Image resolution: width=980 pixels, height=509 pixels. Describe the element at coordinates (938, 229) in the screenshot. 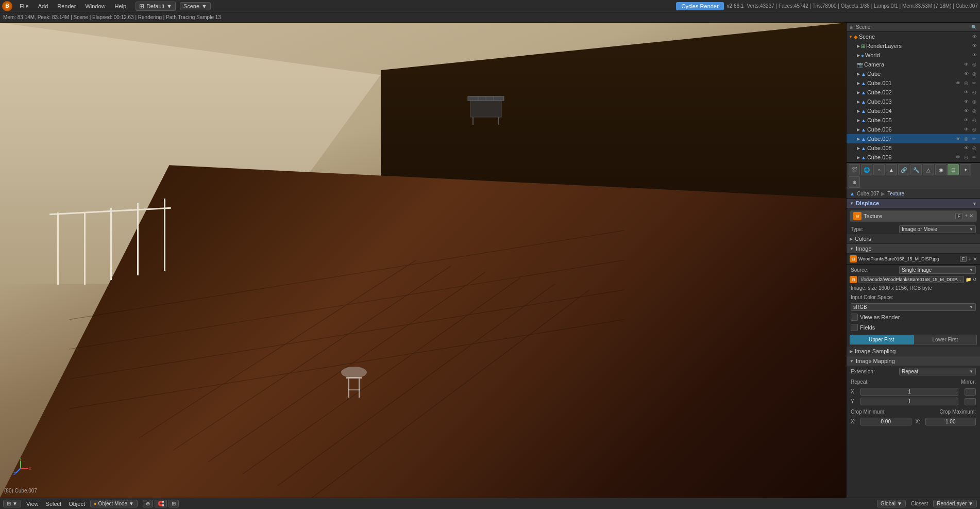

I see `type-dropdown: Image or Movie ▼` at that location.